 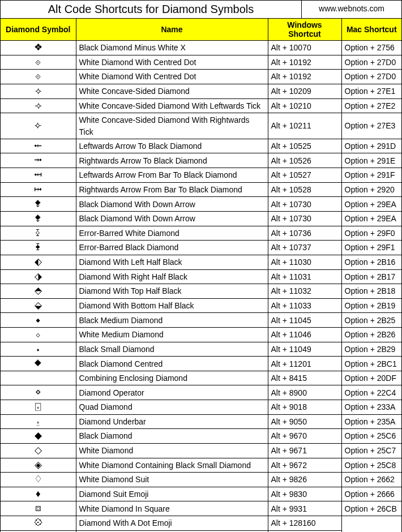 I want to click on symbol-cell: ⋄, so click(x=39, y=393).